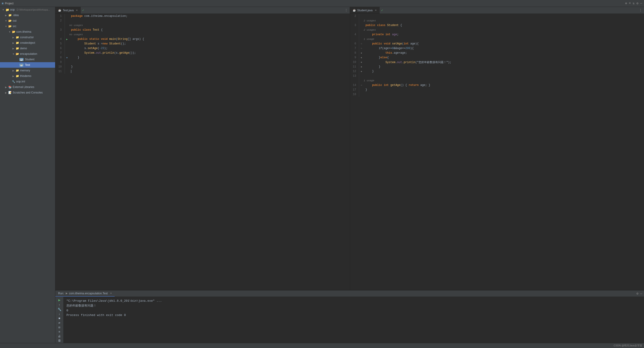  I want to click on left-linenum-7: 7, so click(60, 53).